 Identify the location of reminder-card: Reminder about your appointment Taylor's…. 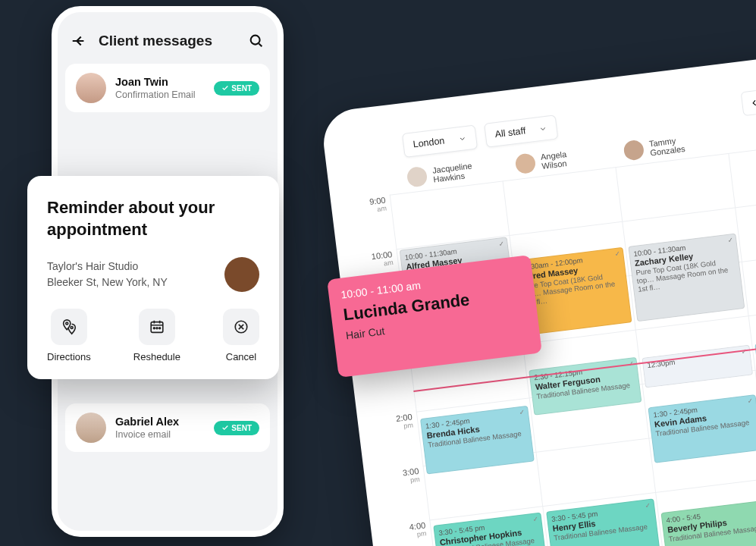
(153, 278).